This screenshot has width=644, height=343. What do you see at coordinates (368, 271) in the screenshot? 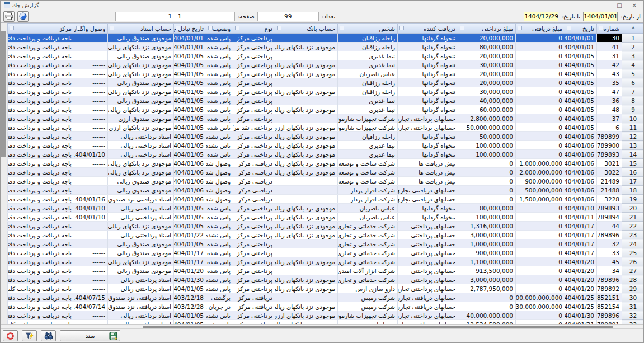
I see `table-cell-person: شرکت ابزار آلات امیدی` at bounding box center [368, 271].